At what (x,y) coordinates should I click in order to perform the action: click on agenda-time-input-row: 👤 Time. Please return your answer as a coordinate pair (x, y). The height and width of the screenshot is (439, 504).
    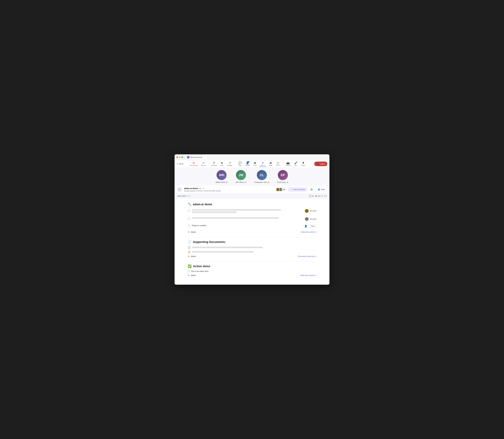
    Looking at the image, I should click on (310, 226).